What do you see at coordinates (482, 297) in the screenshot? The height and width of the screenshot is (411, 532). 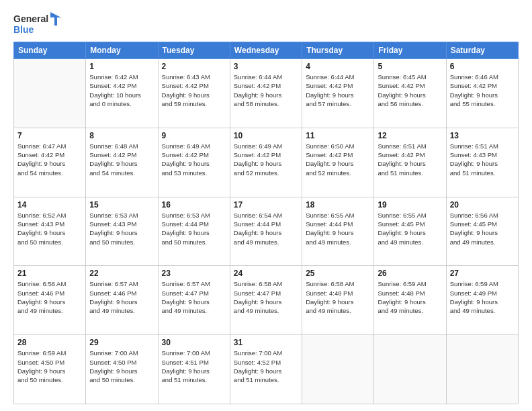 I see `day-info: Sunrise: 6:59 AMSunset: 4:49 PMDaylight:…` at bounding box center [482, 297].